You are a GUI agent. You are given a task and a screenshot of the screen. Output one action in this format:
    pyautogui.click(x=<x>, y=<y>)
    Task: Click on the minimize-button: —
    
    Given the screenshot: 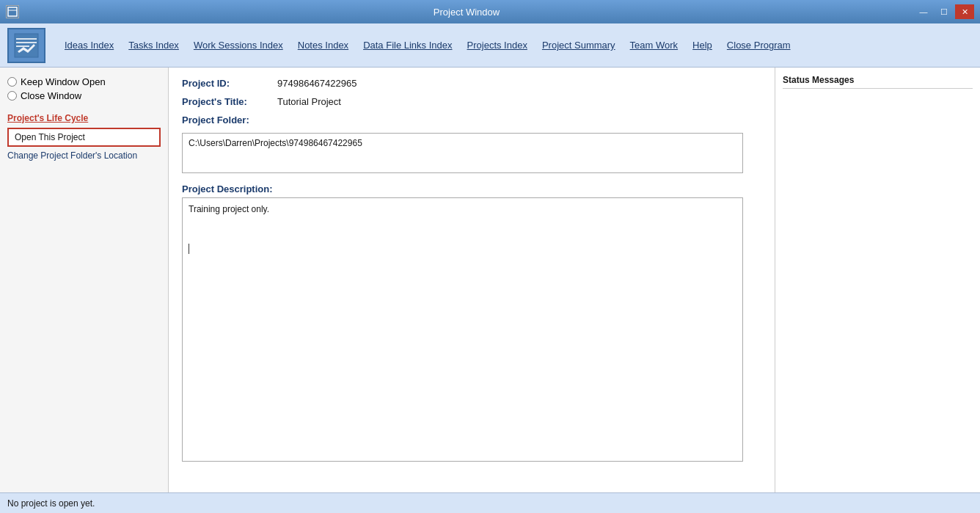 What is the action you would take?
    pyautogui.click(x=924, y=12)
    